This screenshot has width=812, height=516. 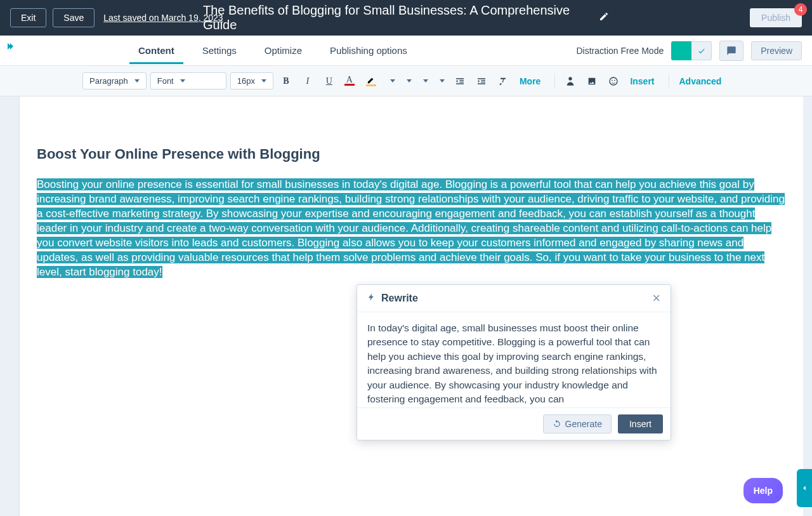 What do you see at coordinates (219, 51) in the screenshot?
I see `tab-settings: Settings` at bounding box center [219, 51].